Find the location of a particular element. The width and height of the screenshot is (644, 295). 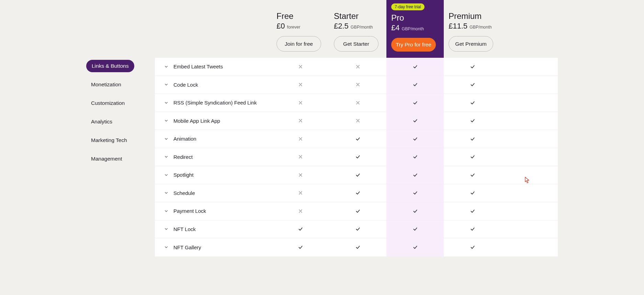

plan-name: Starter is located at coordinates (358, 16).